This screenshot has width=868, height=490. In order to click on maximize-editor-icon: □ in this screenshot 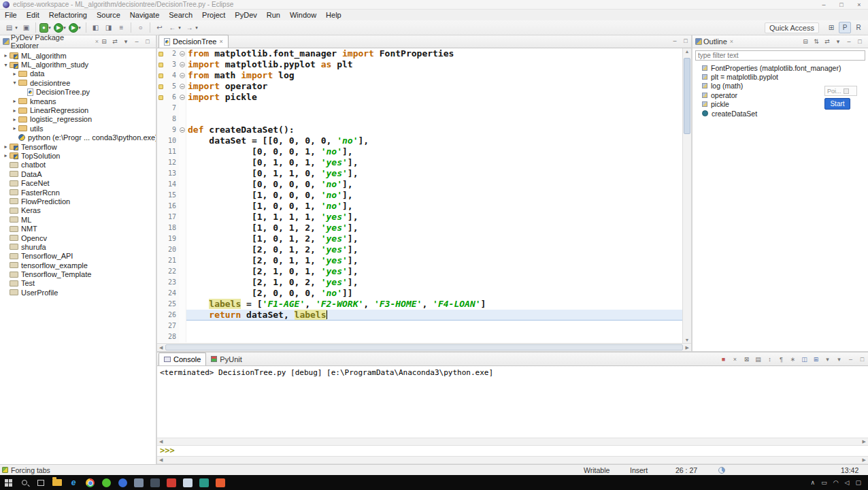, I will do `click(686, 41)`.